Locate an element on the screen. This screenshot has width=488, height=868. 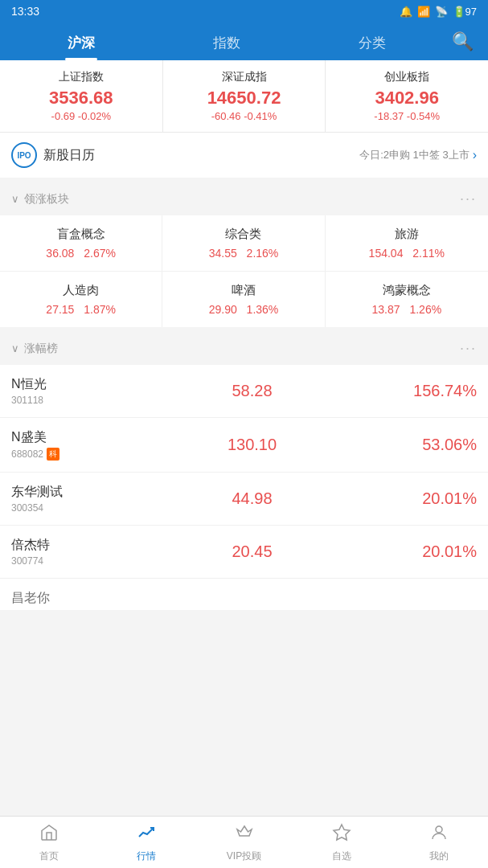
stock-price-0: 58.28 is located at coordinates (252, 391).